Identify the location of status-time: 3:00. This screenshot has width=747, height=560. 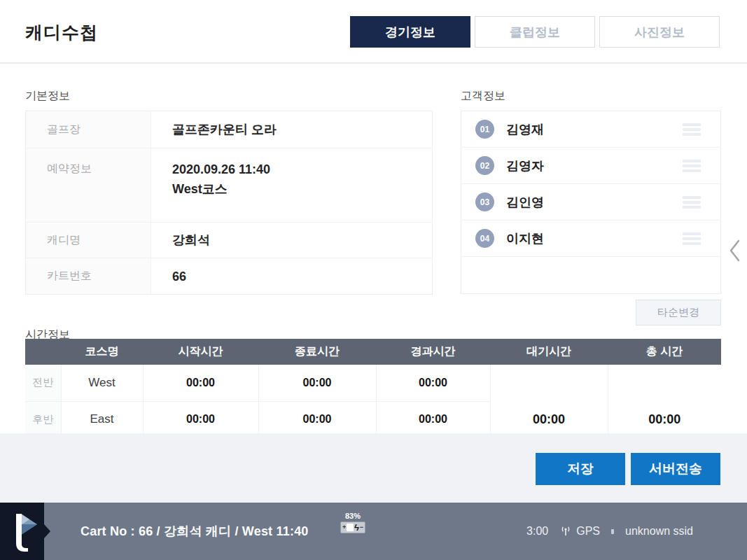
(538, 531).